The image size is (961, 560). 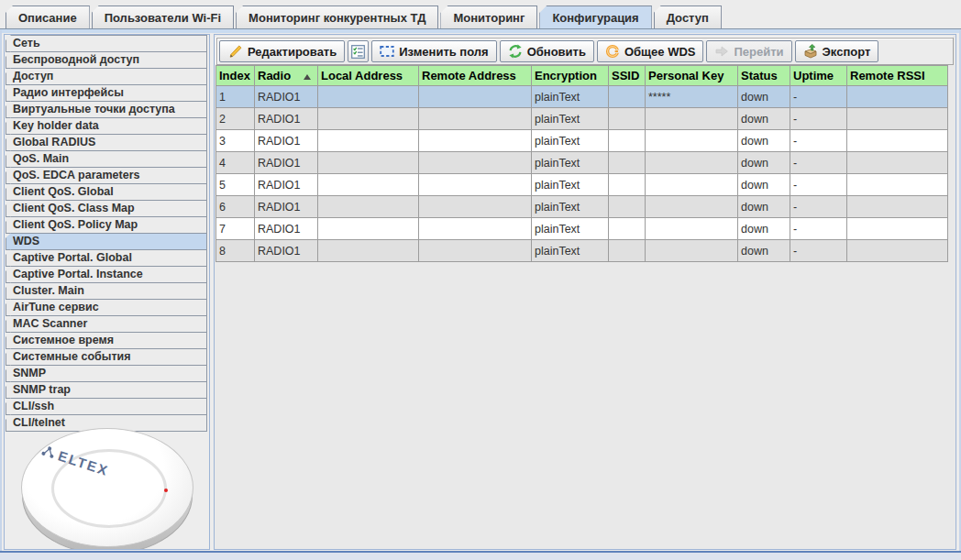 I want to click on cell-index: 4, so click(x=236, y=163).